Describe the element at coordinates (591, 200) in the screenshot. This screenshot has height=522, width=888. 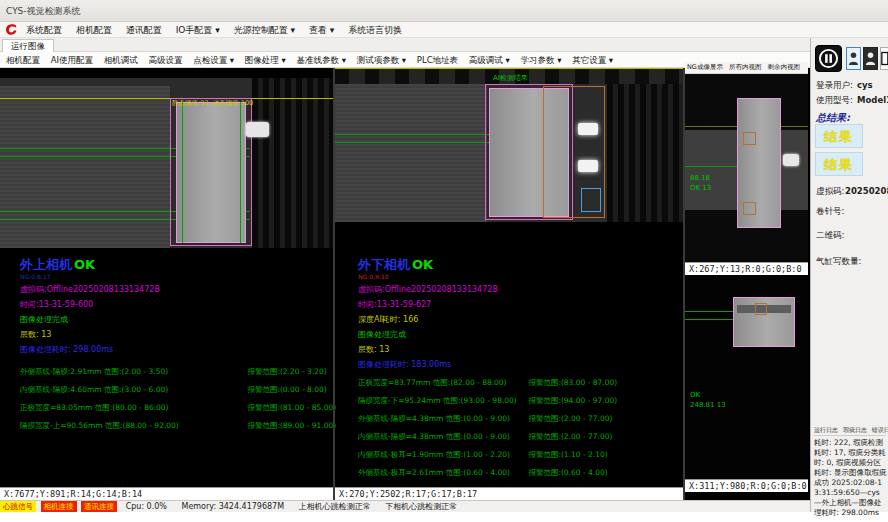
I see `middle-detect-rect` at that location.